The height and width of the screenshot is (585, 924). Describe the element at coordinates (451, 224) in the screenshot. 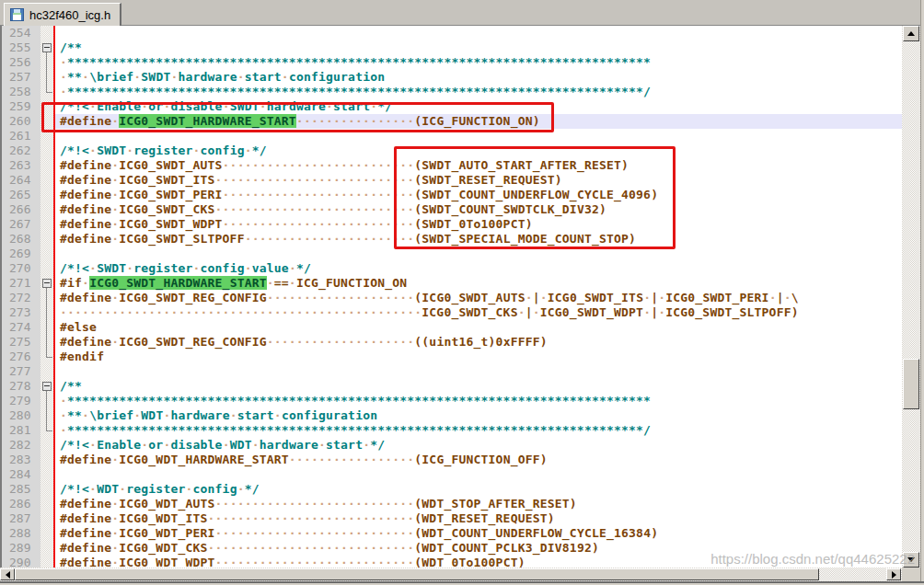

I see `code-line: 267#define·ICG0_SWDT_WDPT···············…` at that location.